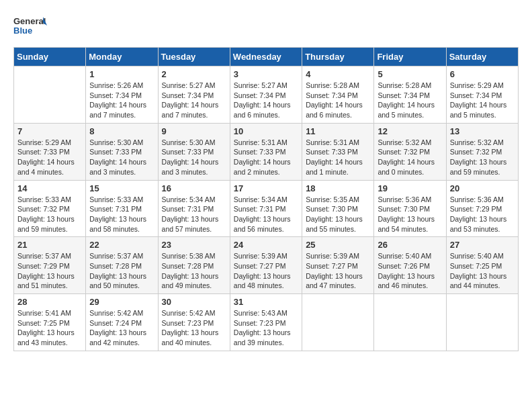 Image resolution: width=532 pixels, height=411 pixels. I want to click on svg-text: Blue, so click(23, 31).